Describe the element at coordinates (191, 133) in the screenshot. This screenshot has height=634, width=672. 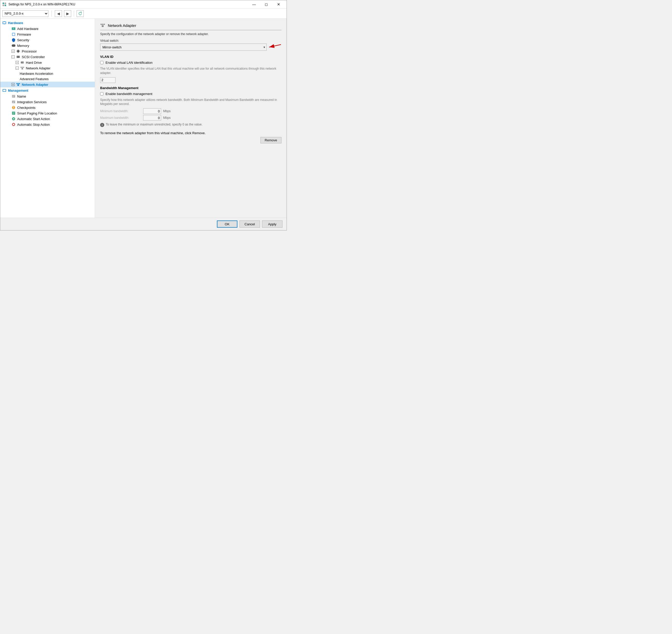
I see `remove-text: To remove the network adapter from this …` at that location.